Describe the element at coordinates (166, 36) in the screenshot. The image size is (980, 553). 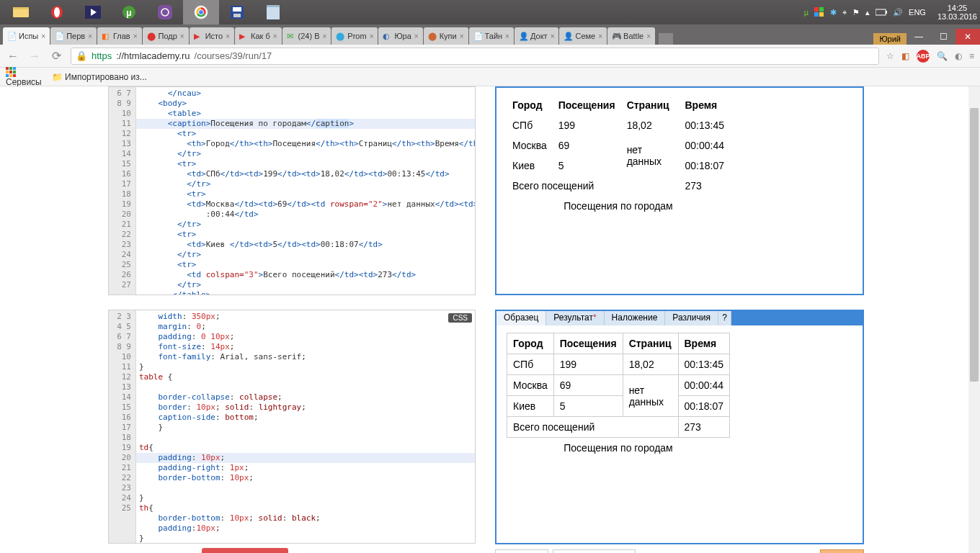
I see `tab-3: ⬤Подр×` at that location.